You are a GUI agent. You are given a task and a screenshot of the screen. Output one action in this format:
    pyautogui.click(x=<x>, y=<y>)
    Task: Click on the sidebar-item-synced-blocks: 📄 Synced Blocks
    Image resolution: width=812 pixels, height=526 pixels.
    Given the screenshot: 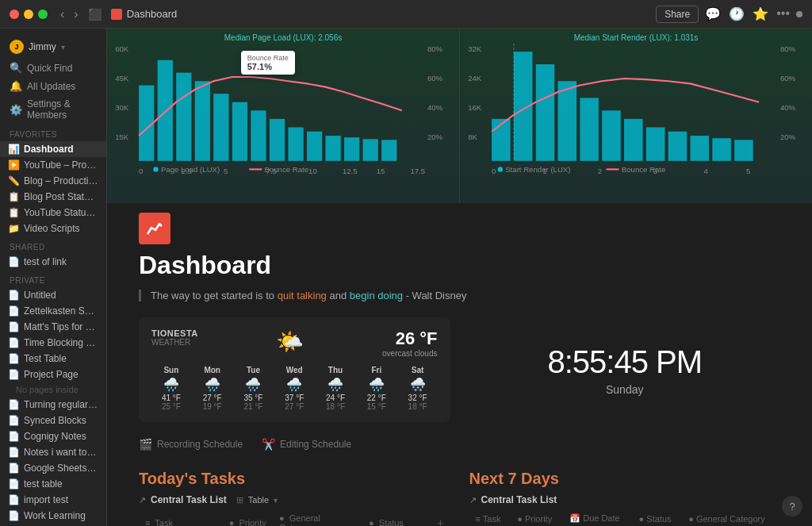 What is the action you would take?
    pyautogui.click(x=53, y=420)
    